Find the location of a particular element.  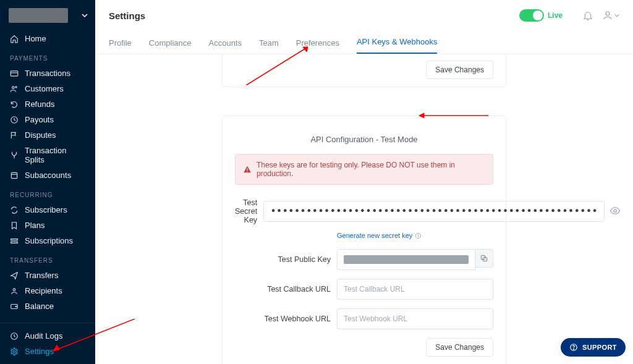

box-icon is located at coordinates (14, 176).